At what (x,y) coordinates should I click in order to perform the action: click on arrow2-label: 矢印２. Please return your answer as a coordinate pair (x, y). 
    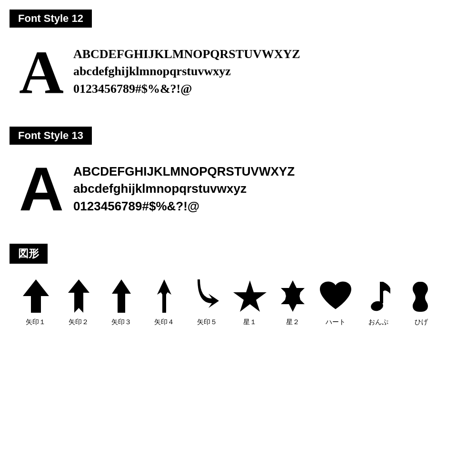
    Looking at the image, I should click on (79, 322).